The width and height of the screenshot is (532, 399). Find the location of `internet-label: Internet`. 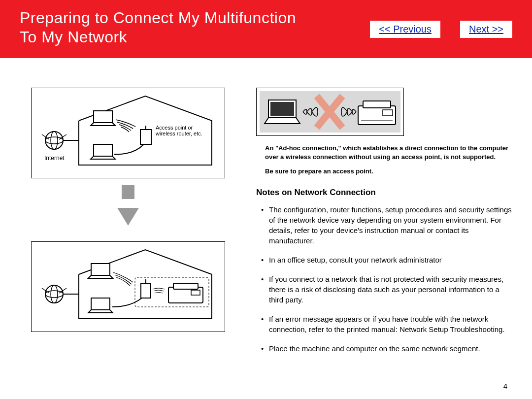

internet-label: Internet is located at coordinates (54, 158).